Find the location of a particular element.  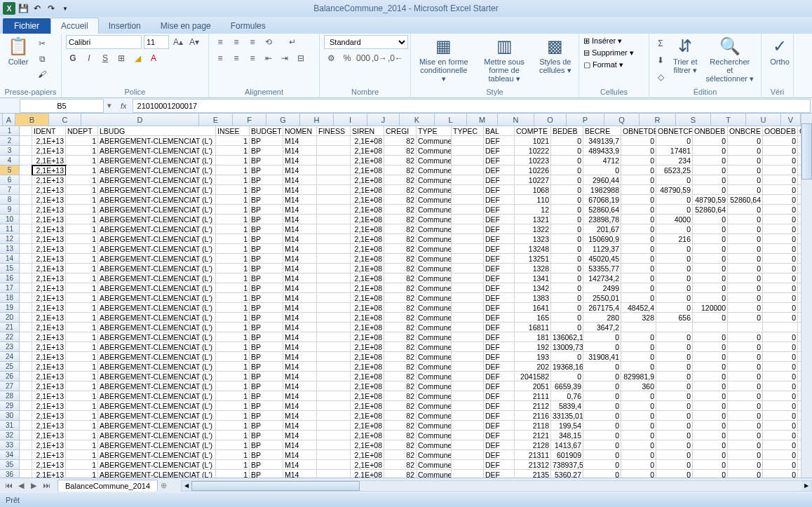

align-middle-icon: ≡ is located at coordinates (236, 42).